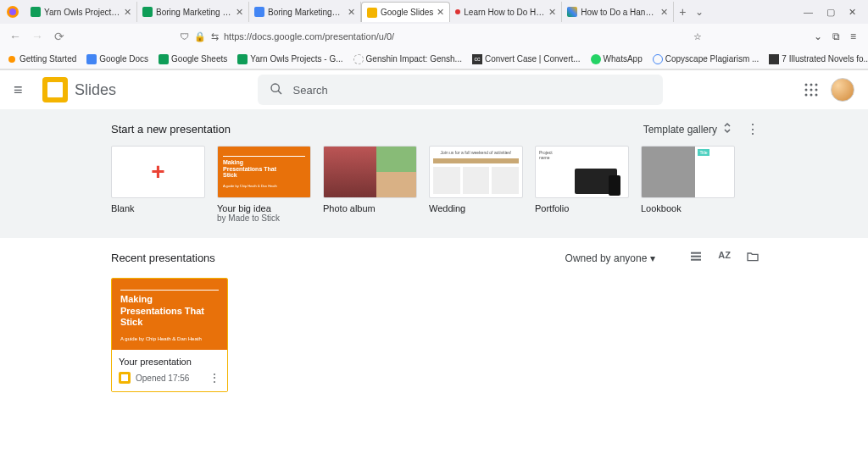  Describe the element at coordinates (95, 90) in the screenshot. I see `app-brand: Slides` at that location.